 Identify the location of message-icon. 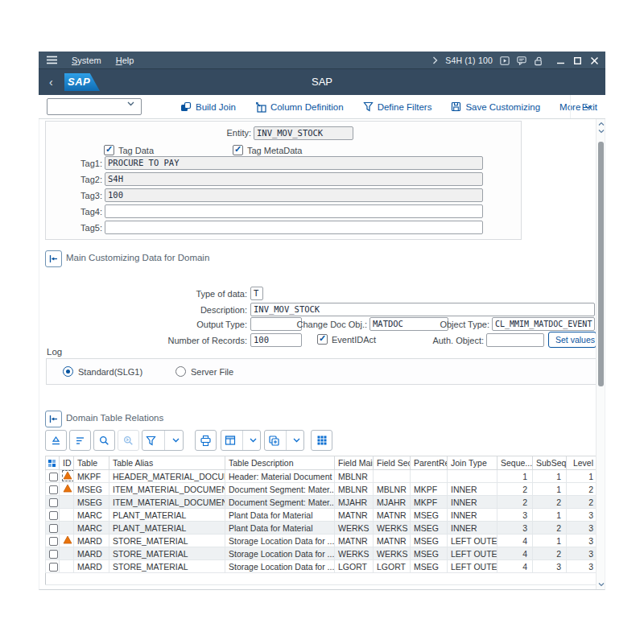
(522, 60).